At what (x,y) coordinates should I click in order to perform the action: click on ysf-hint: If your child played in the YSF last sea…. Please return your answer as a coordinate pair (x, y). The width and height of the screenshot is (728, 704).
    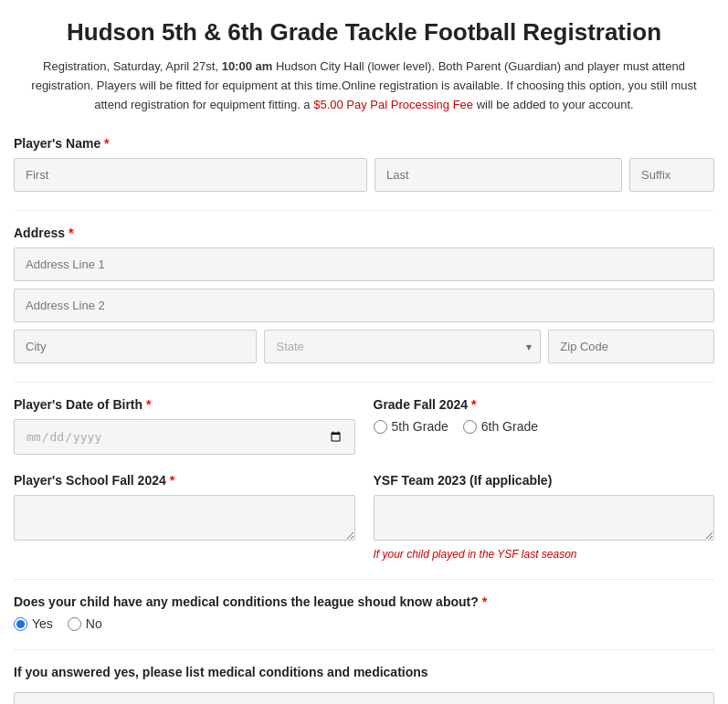
    Looking at the image, I should click on (544, 554).